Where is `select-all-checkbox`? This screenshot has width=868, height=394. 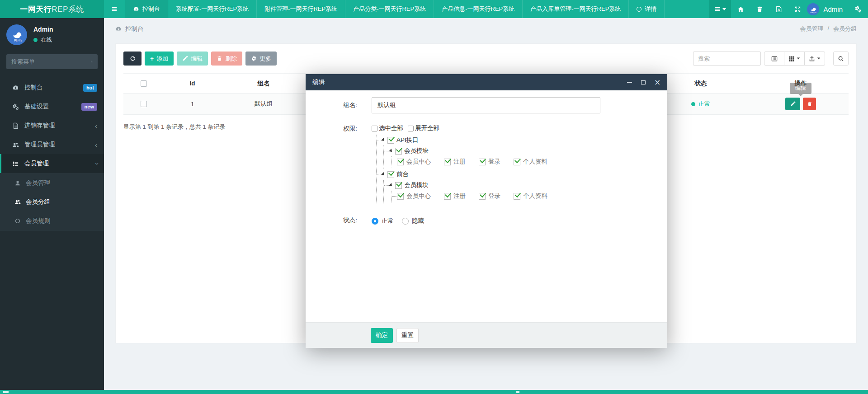 select-all-checkbox is located at coordinates (144, 84).